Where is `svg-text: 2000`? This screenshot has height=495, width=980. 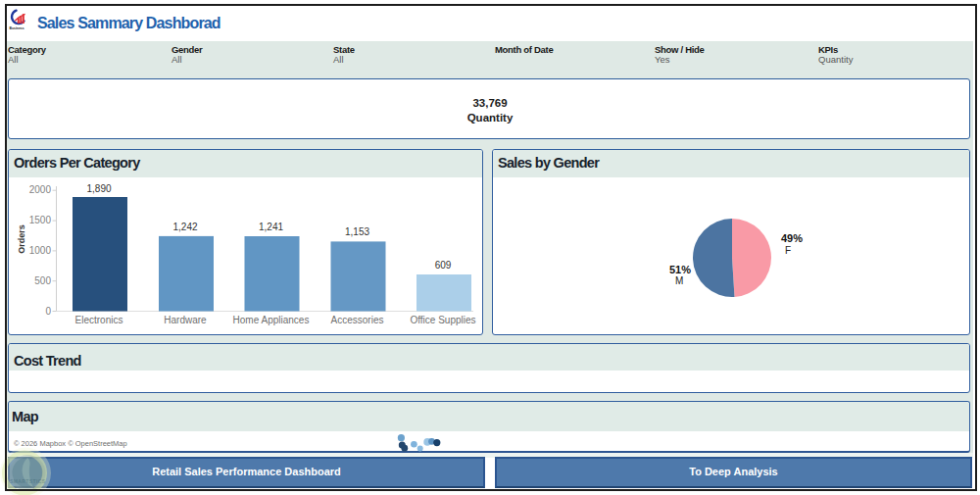 svg-text: 2000 is located at coordinates (41, 190).